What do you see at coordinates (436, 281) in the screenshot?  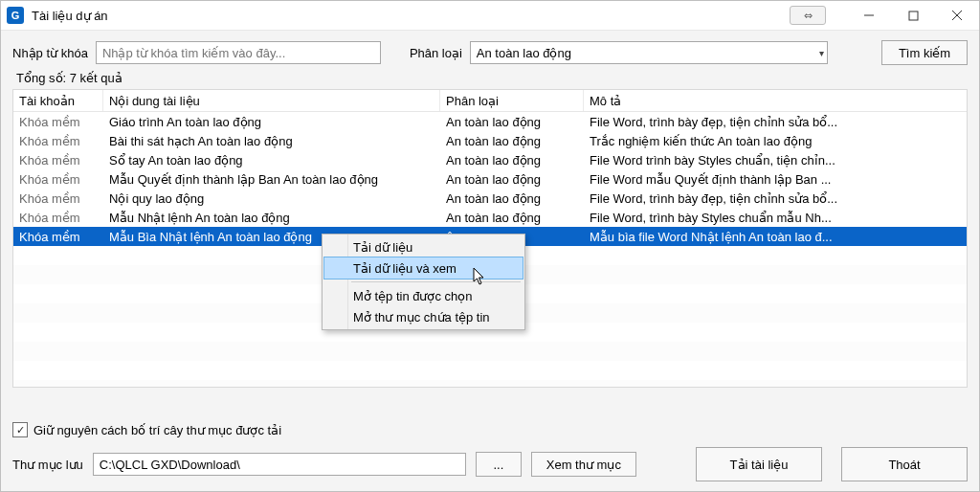 I see `menu-separator` at bounding box center [436, 281].